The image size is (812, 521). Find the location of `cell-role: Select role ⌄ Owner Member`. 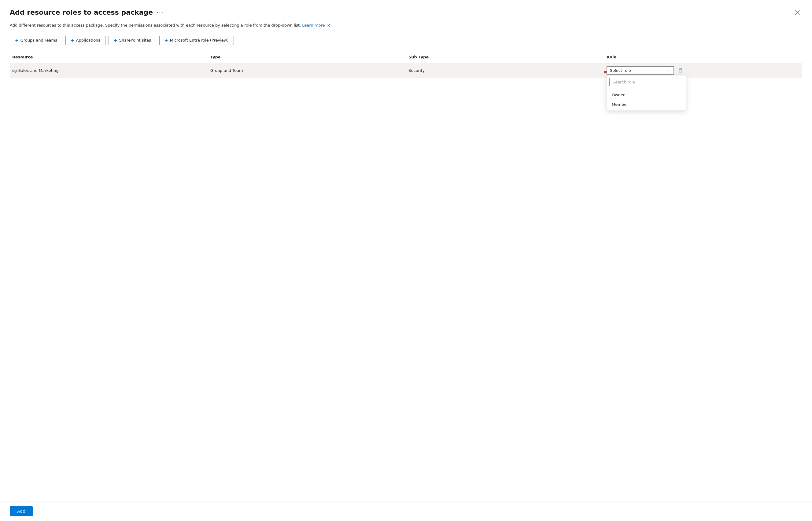

cell-role: Select role ⌄ Owner Member is located at coordinates (703, 70).